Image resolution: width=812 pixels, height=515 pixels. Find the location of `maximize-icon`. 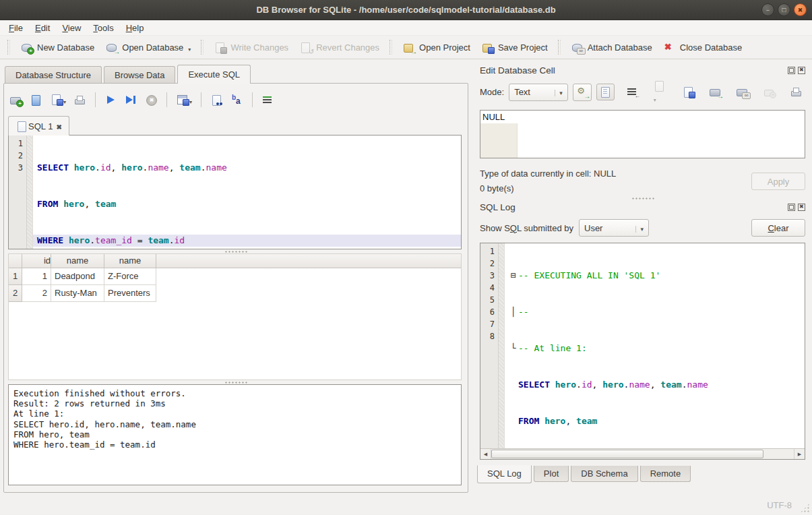

maximize-icon is located at coordinates (784, 9).